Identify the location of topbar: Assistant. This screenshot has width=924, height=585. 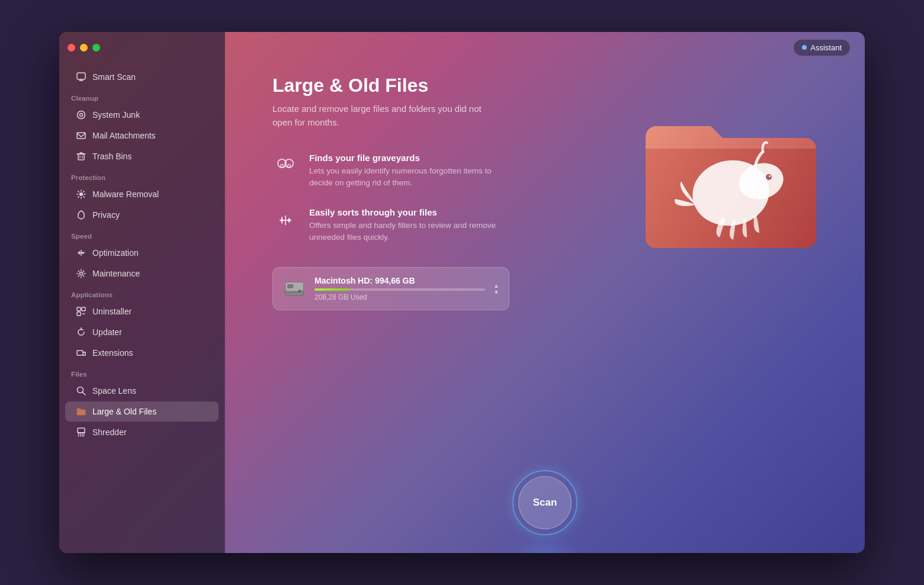
(545, 47).